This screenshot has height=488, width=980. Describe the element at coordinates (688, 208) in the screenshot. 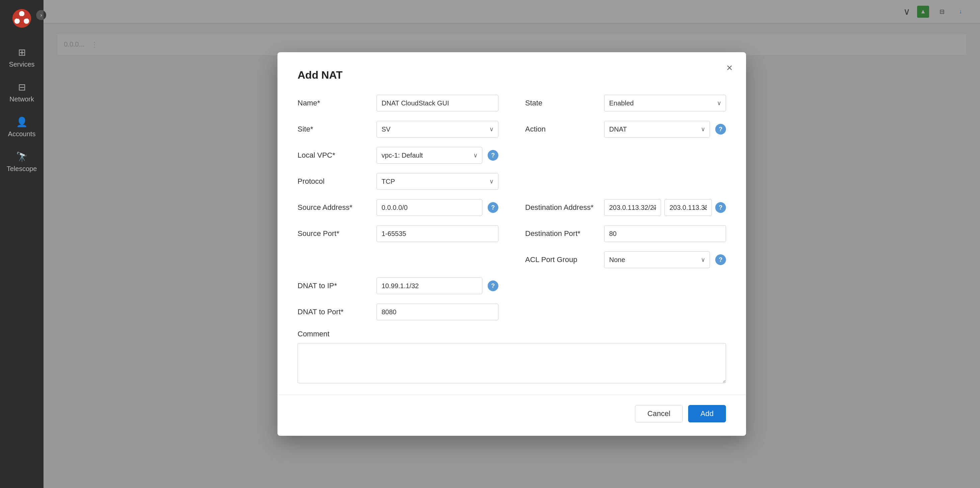

I see `destination-address-ip-wrapper: 203.0.113.33 ∨` at that location.